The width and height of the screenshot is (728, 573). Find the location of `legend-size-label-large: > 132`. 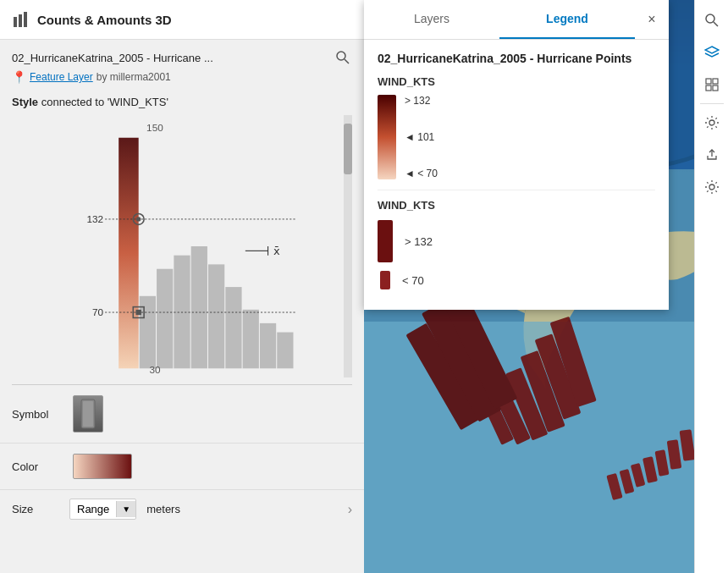

legend-size-label-large: > 132 is located at coordinates (418, 242).